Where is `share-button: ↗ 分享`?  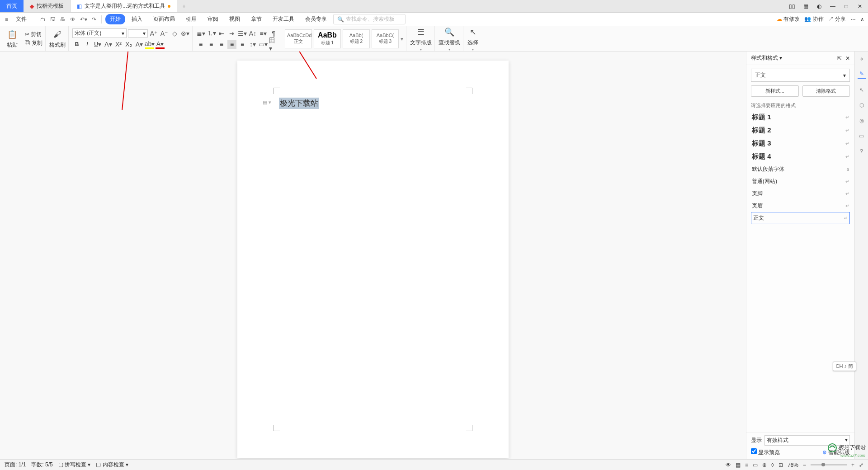 share-button: ↗ 分享 is located at coordinates (837, 19).